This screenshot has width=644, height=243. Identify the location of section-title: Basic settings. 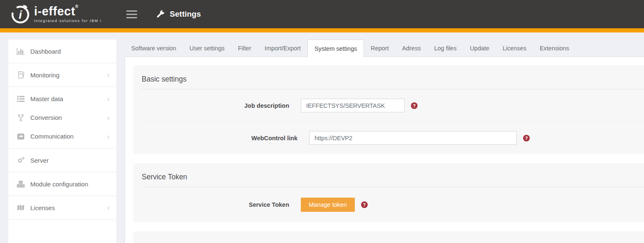
(389, 77).